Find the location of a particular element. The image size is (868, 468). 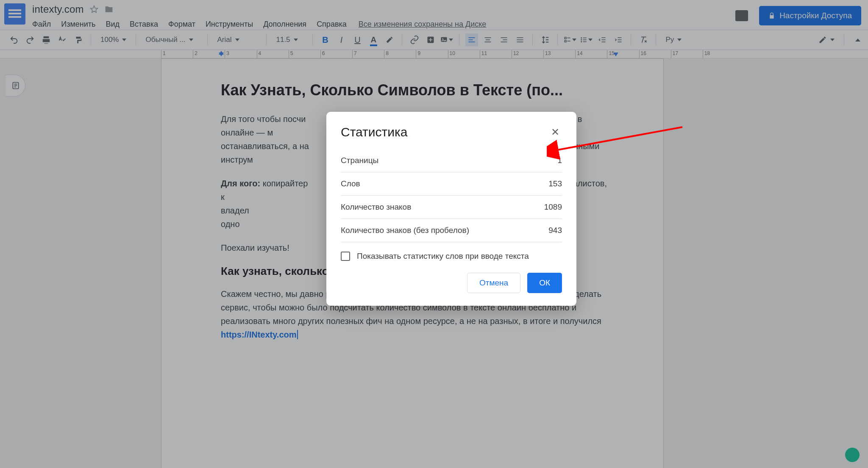

stat-value: 153 is located at coordinates (555, 184).